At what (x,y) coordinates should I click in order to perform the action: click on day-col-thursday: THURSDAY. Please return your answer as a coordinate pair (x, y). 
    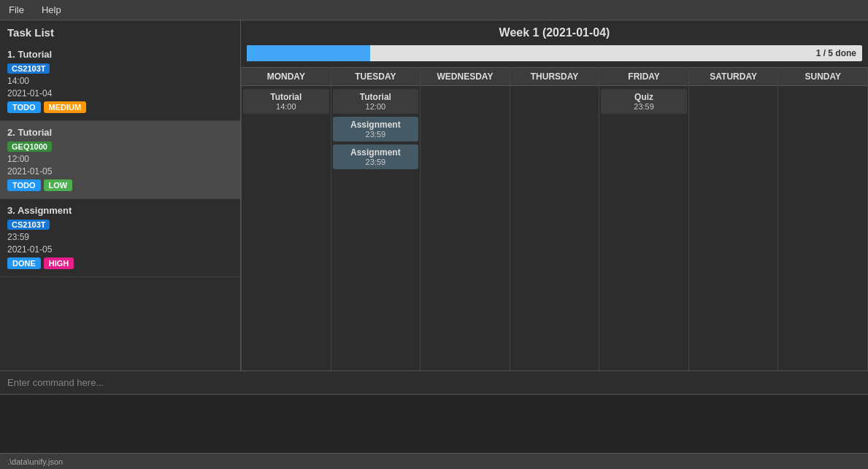
    Looking at the image, I should click on (555, 219).